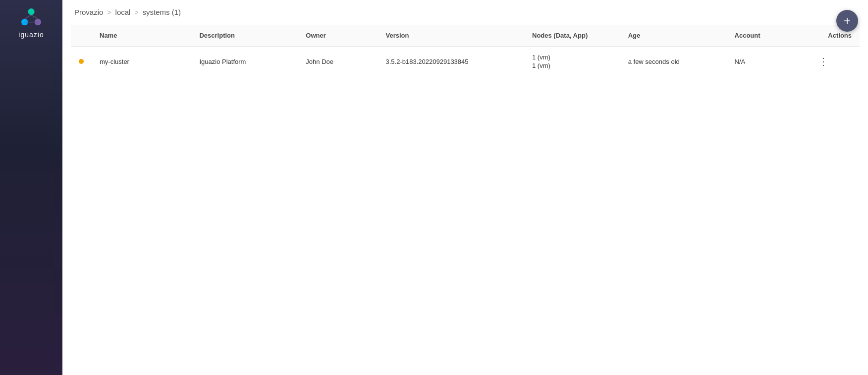  Describe the element at coordinates (654, 61) in the screenshot. I see `cluster-age: a few seconds old` at that location.